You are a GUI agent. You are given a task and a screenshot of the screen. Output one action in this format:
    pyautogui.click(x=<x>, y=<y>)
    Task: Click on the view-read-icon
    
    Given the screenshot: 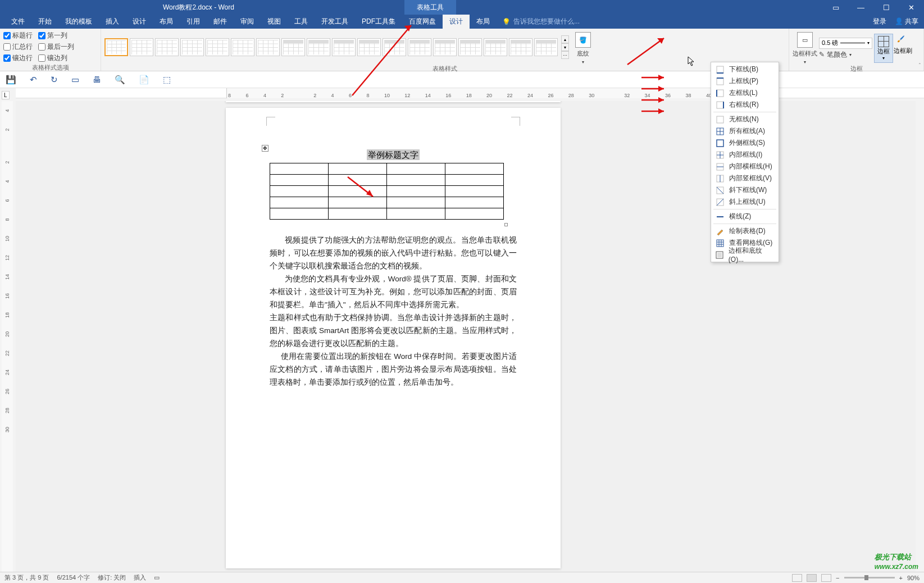 What is the action you would take?
    pyautogui.click(x=797, y=578)
    